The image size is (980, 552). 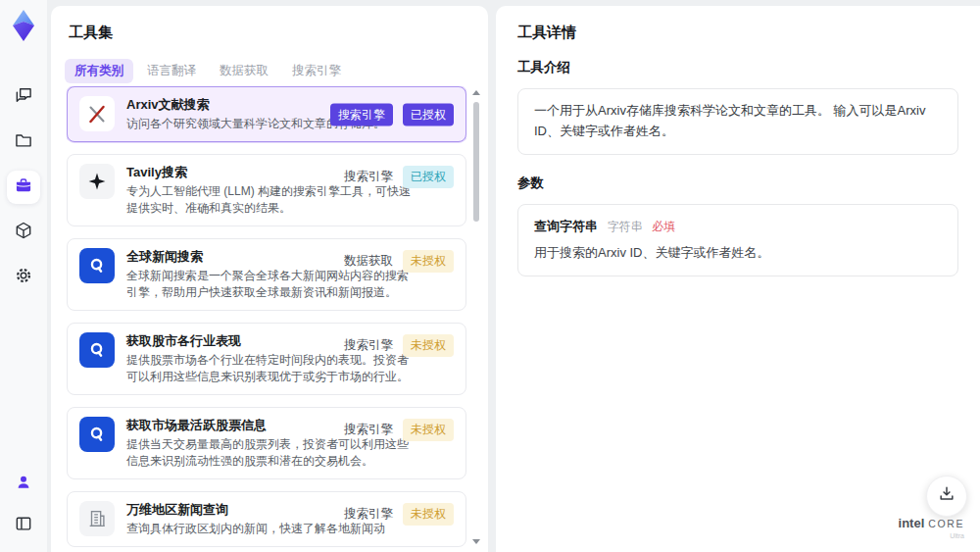 What do you see at coordinates (97, 266) in the screenshot?
I see `news-app-icon` at bounding box center [97, 266].